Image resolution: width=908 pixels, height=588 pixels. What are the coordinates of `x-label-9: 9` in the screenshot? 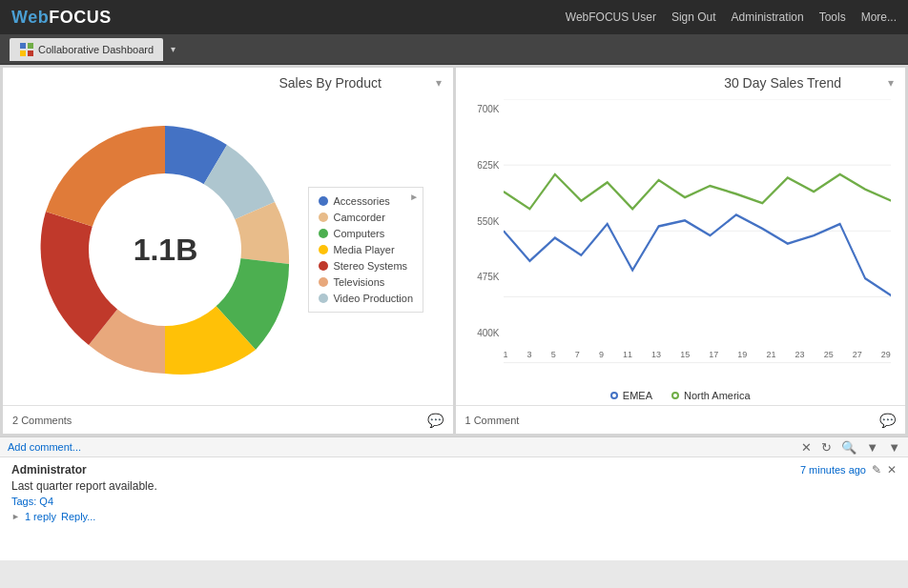 It's located at (601, 355).